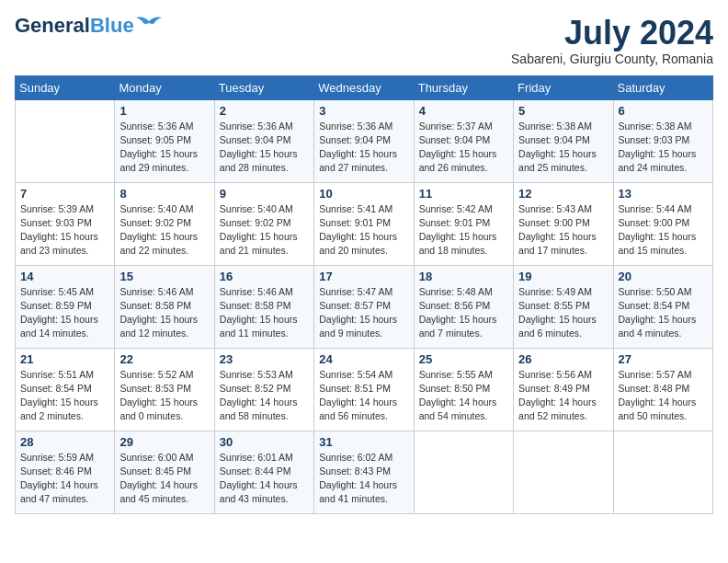  What do you see at coordinates (165, 389) in the screenshot?
I see `calendar-cell: 22Sunrise: 5:52 AMSunset: 8:53 PMDayligh…` at bounding box center [165, 389].